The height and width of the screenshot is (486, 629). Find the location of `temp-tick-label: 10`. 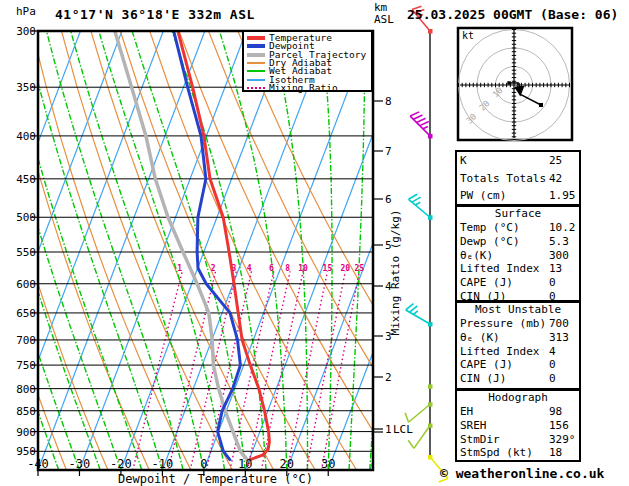

temp-tick-label: 10 is located at coordinates (245, 464).